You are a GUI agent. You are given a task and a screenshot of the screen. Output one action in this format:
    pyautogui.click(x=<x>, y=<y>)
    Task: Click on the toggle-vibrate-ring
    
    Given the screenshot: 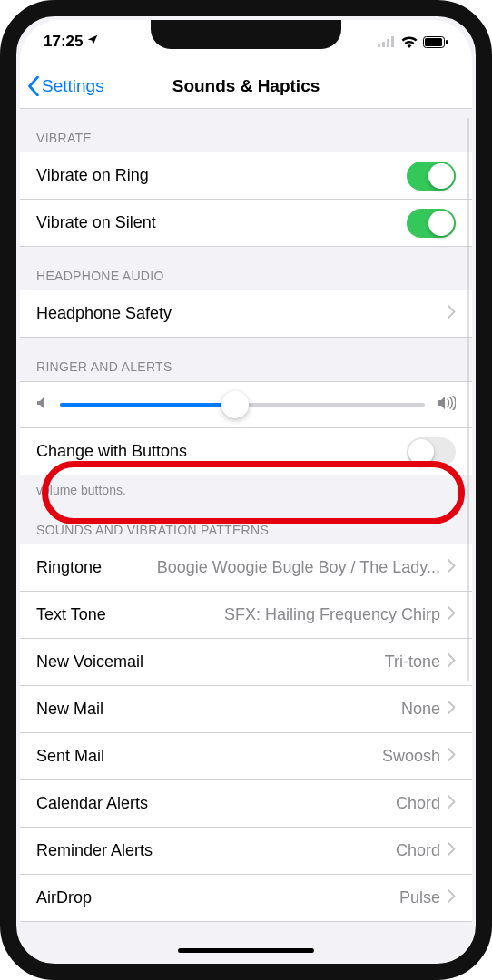 What is the action you would take?
    pyautogui.click(x=431, y=176)
    